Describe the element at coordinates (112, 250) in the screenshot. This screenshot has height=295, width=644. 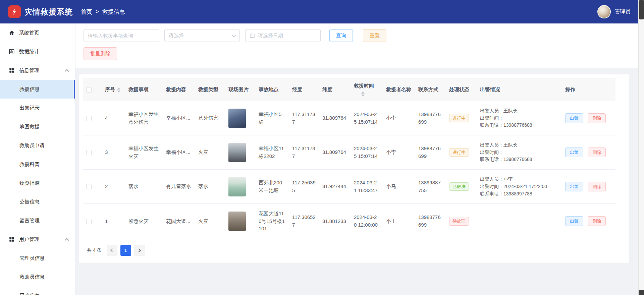
I see `chevron-left-icon` at that location.